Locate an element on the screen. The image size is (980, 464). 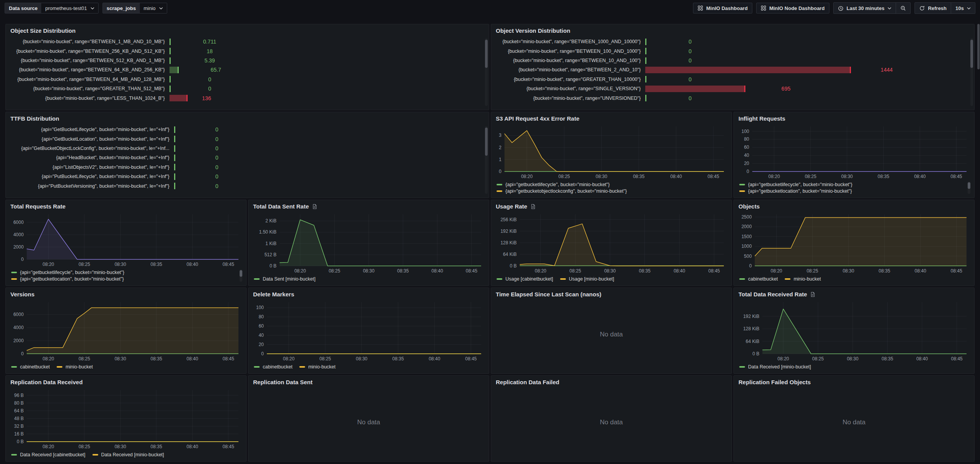
zoom-out-time-button is located at coordinates (903, 8).